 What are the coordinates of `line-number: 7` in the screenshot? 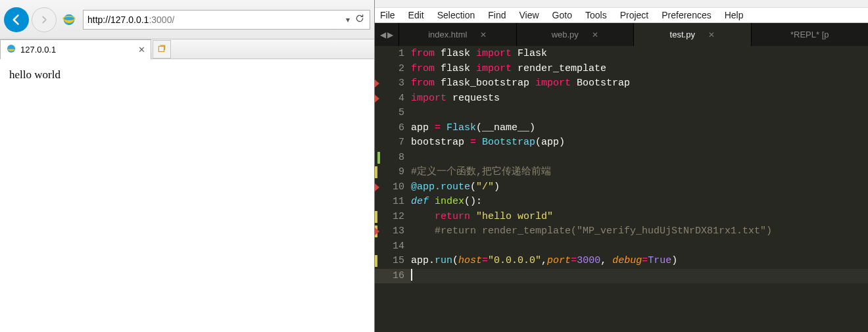 It's located at (389, 143).